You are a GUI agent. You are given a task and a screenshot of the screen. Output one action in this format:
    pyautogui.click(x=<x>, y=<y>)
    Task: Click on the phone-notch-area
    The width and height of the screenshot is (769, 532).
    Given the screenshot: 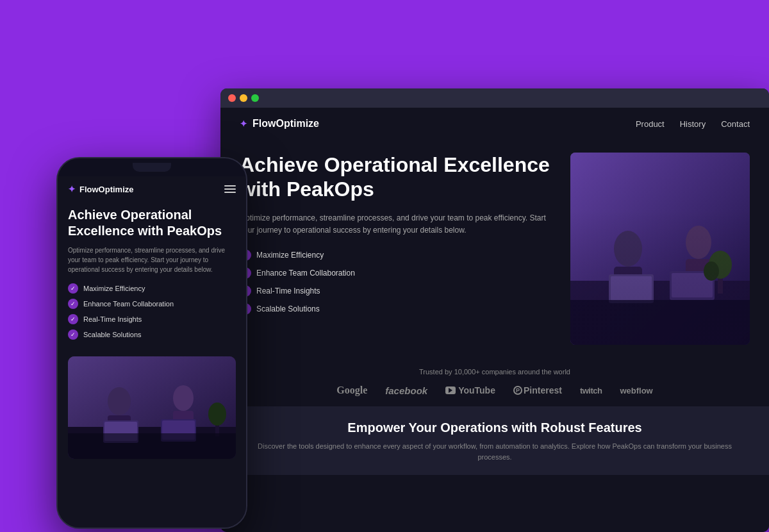 What is the action you would take?
    pyautogui.click(x=152, y=167)
    